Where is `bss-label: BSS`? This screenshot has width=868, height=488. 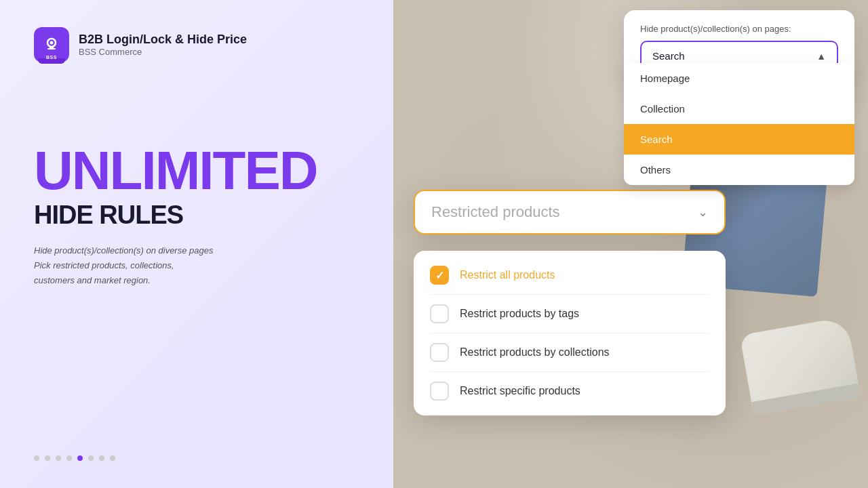
bss-label: BSS is located at coordinates (52, 57).